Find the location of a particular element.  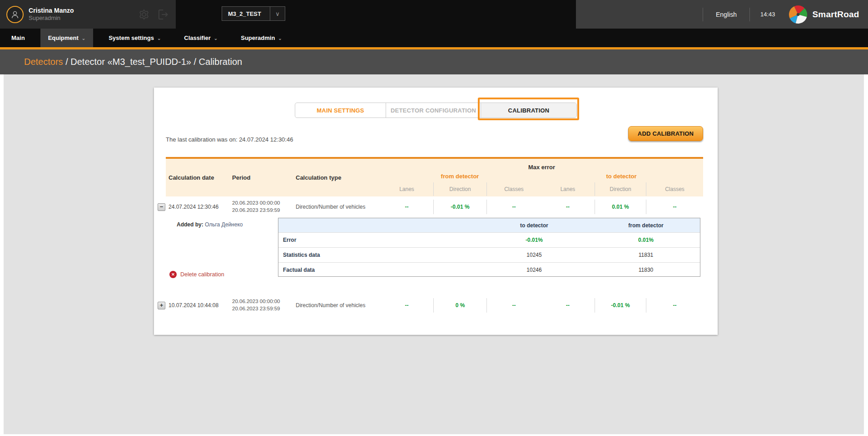

col-header-from-detector: from detector is located at coordinates (460, 176).